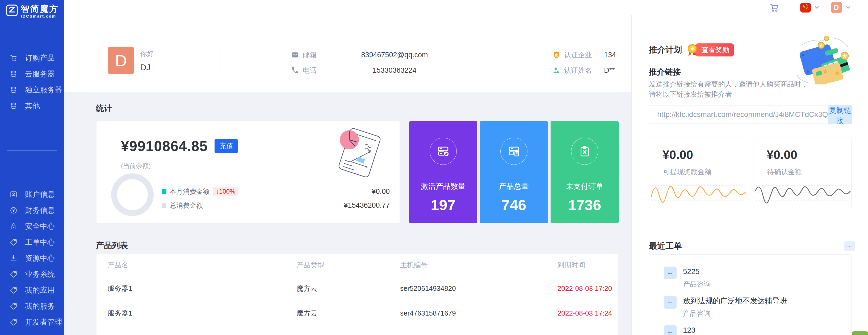 Image resolution: width=868 pixels, height=335 pixels. I want to click on sidebar-item-business-system: 业务系统, so click(32, 274).